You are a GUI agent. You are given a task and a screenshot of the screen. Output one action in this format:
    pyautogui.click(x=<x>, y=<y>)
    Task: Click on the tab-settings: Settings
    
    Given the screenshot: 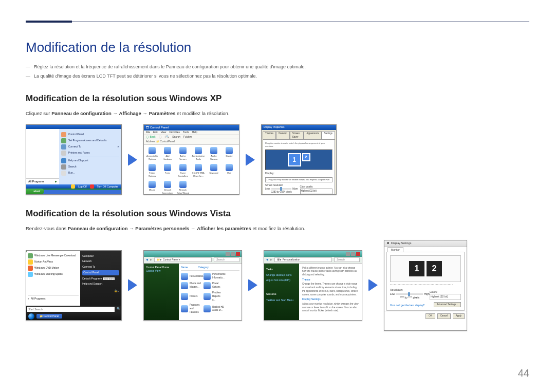 What is the action you would take?
    pyautogui.click(x=328, y=136)
    